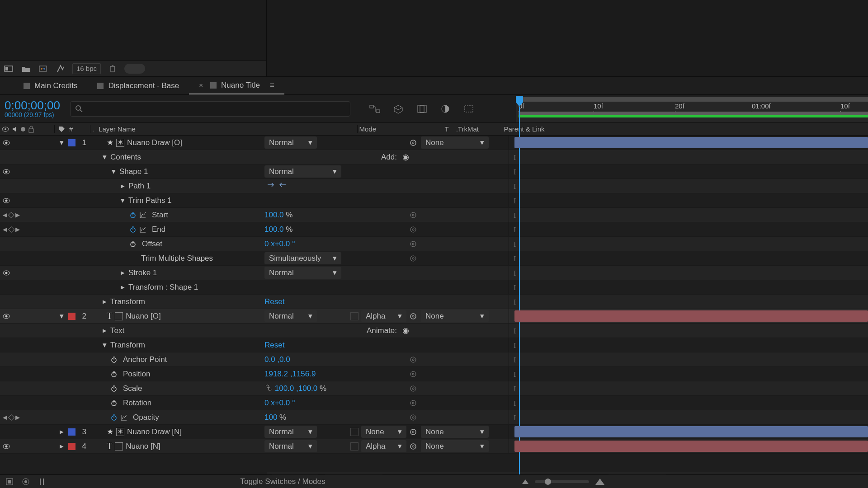 This screenshot has width=868, height=488. Describe the element at coordinates (9, 69) in the screenshot. I see `interpret-footage-icon` at that location.